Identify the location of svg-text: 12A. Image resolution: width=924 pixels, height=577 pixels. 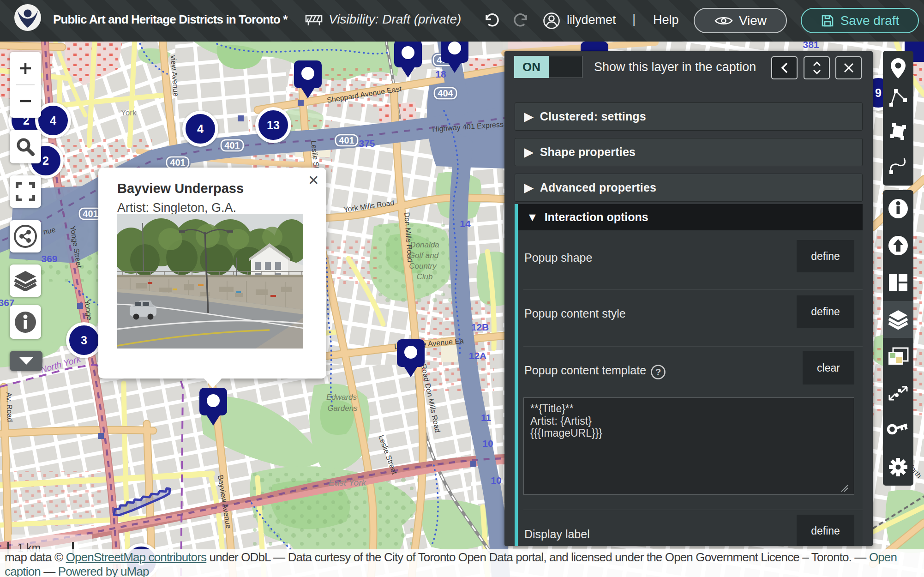
(478, 355).